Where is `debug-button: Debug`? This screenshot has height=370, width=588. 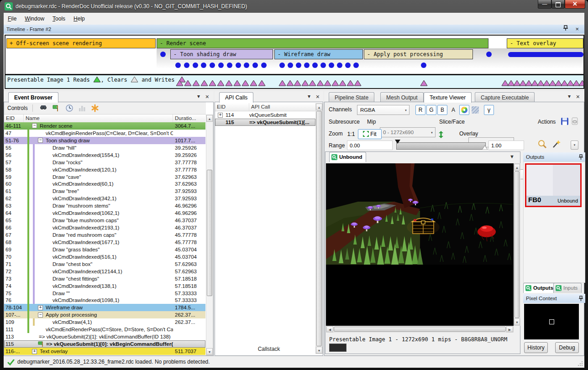
debug-button: Debug is located at coordinates (567, 348).